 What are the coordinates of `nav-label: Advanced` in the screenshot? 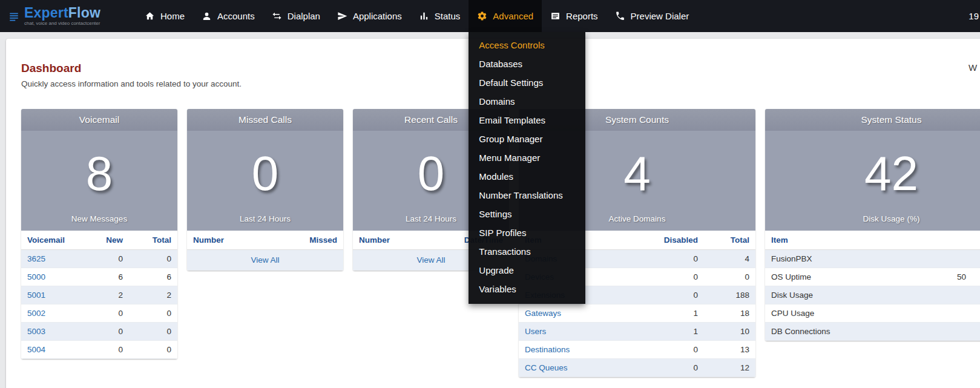 It's located at (513, 16).